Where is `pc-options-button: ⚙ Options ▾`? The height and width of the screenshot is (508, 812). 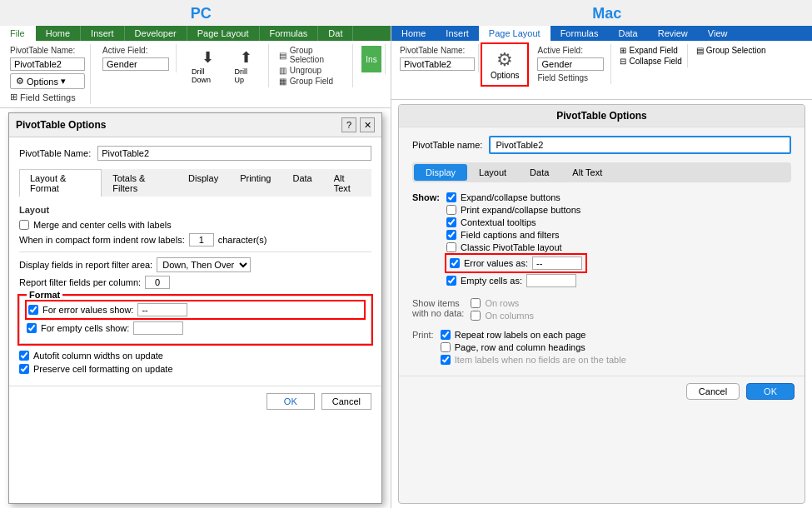 pc-options-button: ⚙ Options ▾ is located at coordinates (47, 82).